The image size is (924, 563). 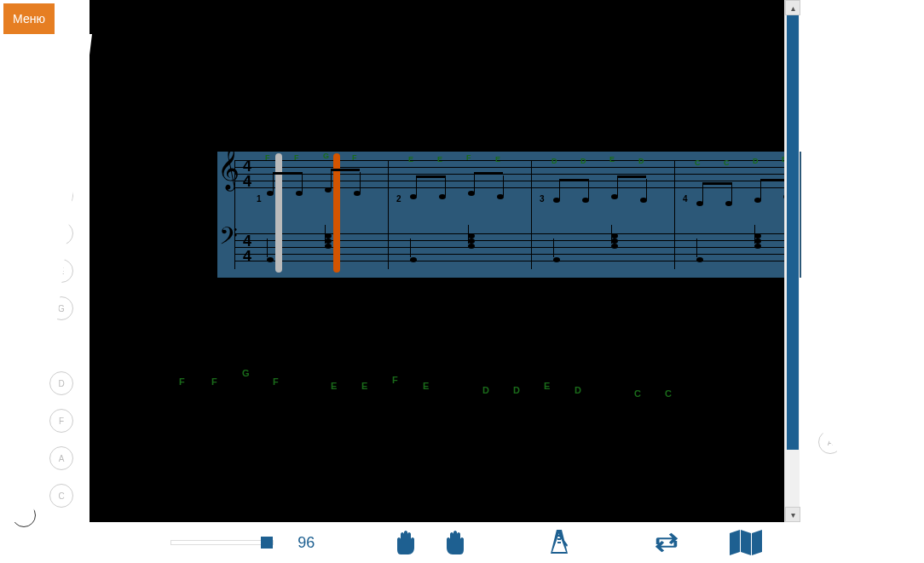 I want to click on leftCol1-note-Dsharp-0: D#, so click(x=24, y=65).